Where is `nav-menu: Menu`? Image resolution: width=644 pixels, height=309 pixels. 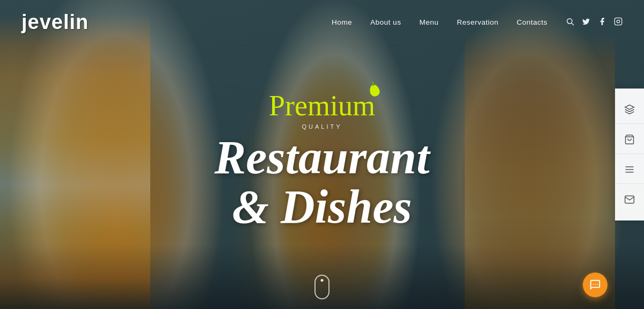 nav-menu: Menu is located at coordinates (429, 23).